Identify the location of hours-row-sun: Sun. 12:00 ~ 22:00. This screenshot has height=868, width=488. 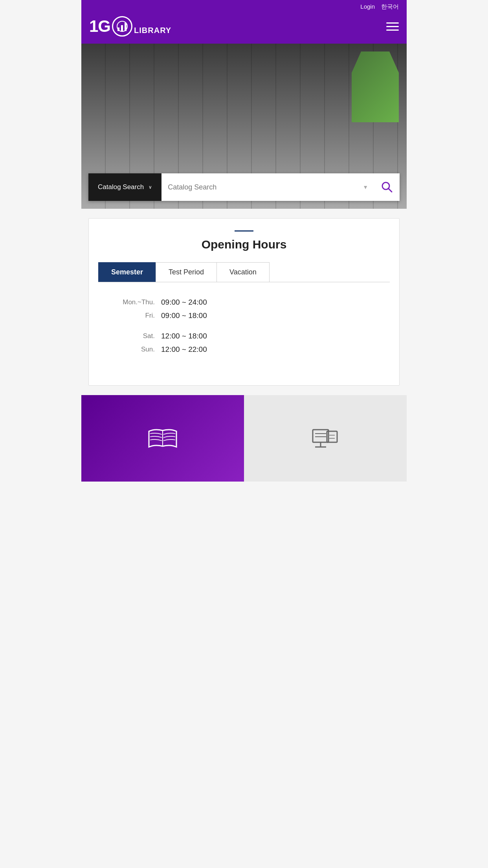
(244, 349).